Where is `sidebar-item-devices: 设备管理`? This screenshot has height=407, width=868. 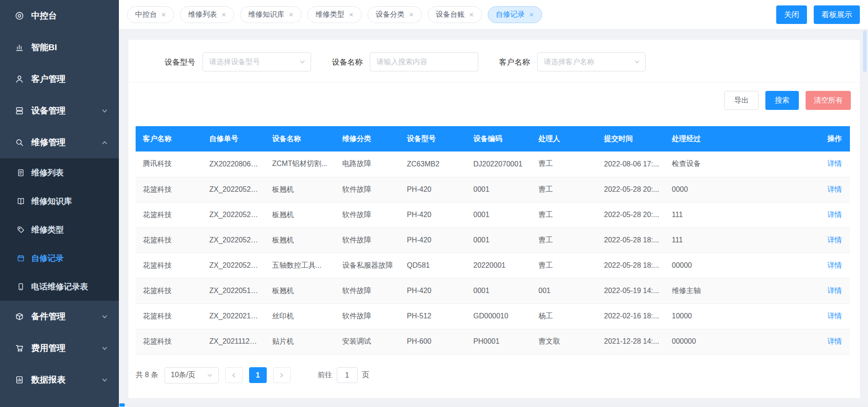 sidebar-item-devices: 设备管理 is located at coordinates (60, 111).